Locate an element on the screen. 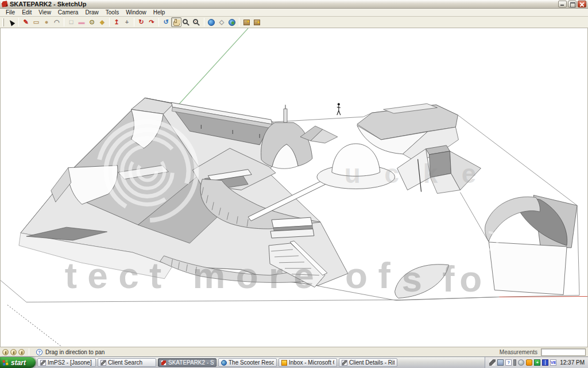  select-tool-button is located at coordinates (11, 22).